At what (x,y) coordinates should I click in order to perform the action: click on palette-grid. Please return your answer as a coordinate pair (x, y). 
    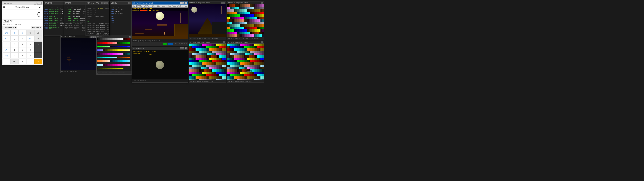
    Looking at the image, I should click on (114, 55).